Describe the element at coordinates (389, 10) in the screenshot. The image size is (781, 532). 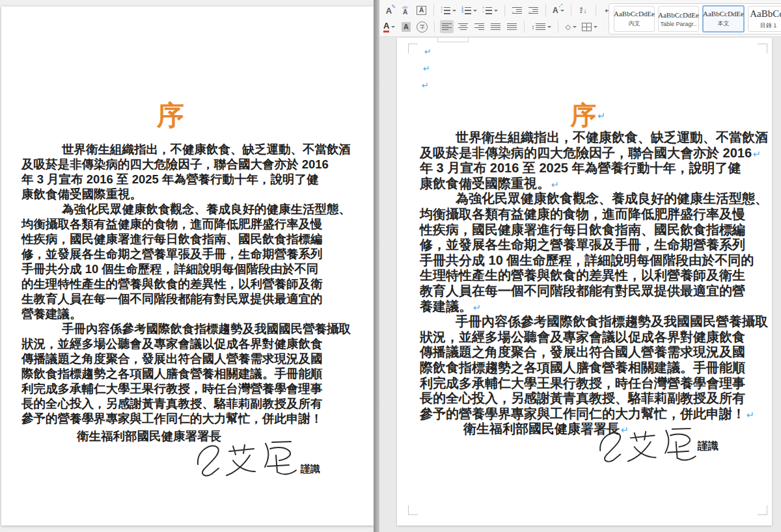
I see `text-effects-icon: A✎` at that location.